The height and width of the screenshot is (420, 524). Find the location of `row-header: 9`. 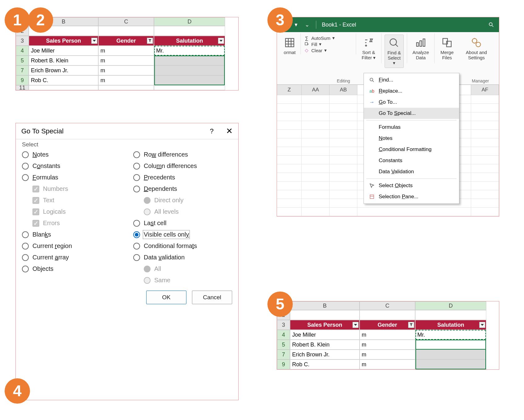

row-header: 9 is located at coordinates (283, 364).